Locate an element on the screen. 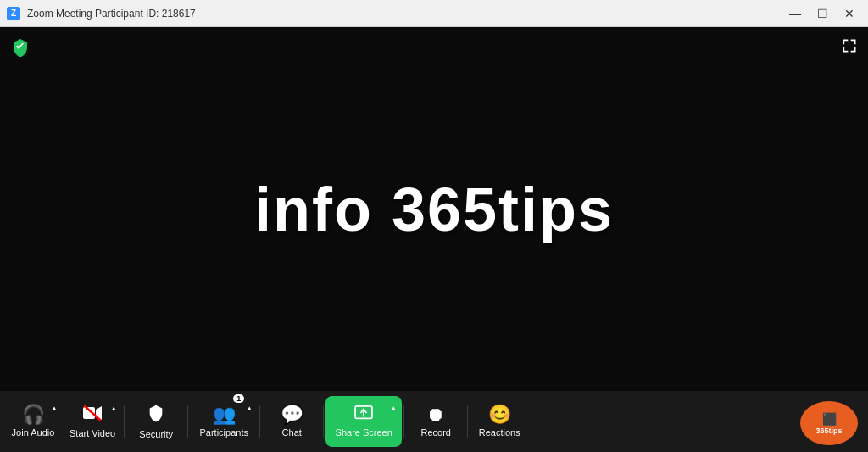 The width and height of the screenshot is (868, 452). reactions-button: 😊 Reactions is located at coordinates (499, 421).